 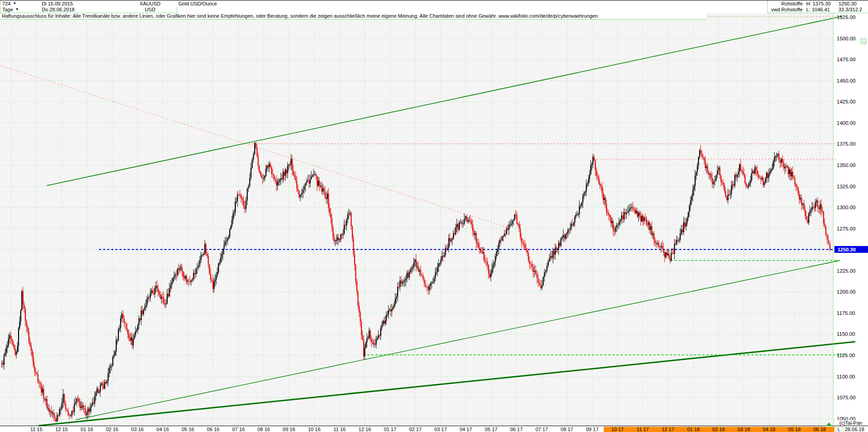 I want to click on x-axis-label: 09 16, so click(x=289, y=429).